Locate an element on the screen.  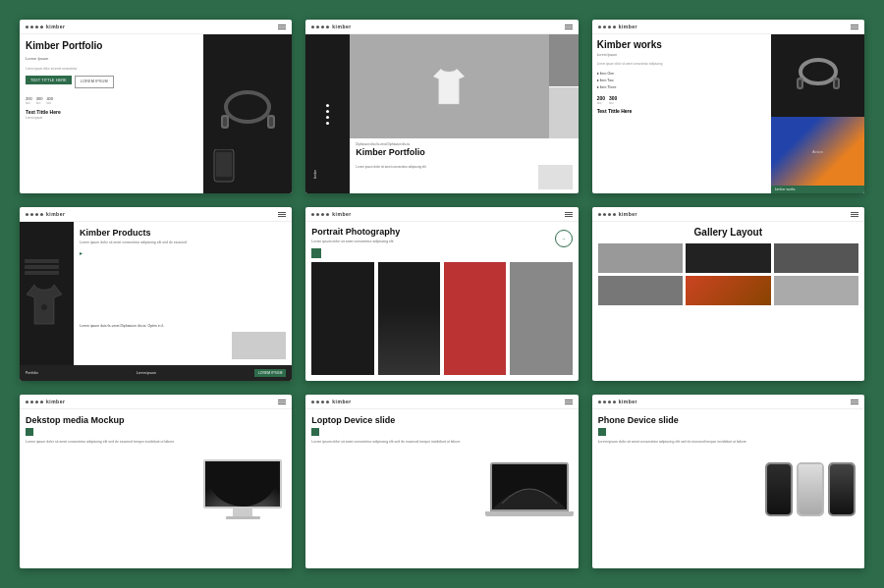
slide-4: kimber is located at coordinates (155, 294).